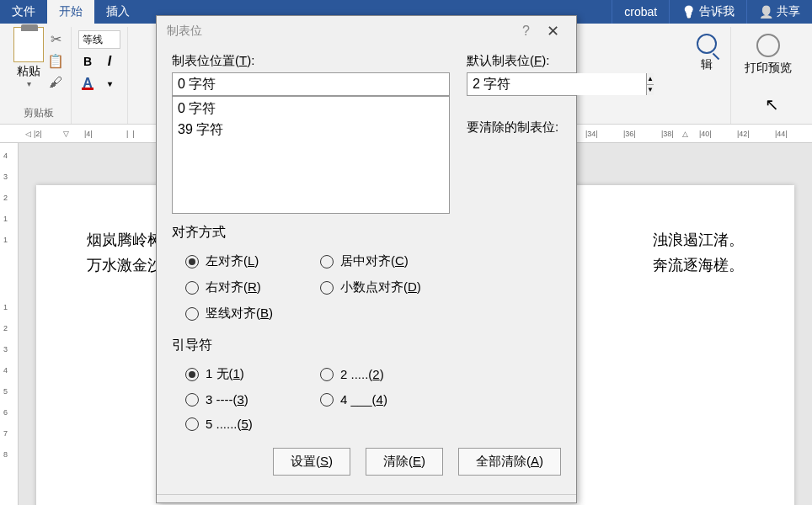 Image resolution: width=812 pixels, height=505 pixels. What do you see at coordinates (39, 76) in the screenshot?
I see `group-clipboard: 粘贴 ▾ ✂ 📋 🖌 剪贴板` at bounding box center [39, 76].